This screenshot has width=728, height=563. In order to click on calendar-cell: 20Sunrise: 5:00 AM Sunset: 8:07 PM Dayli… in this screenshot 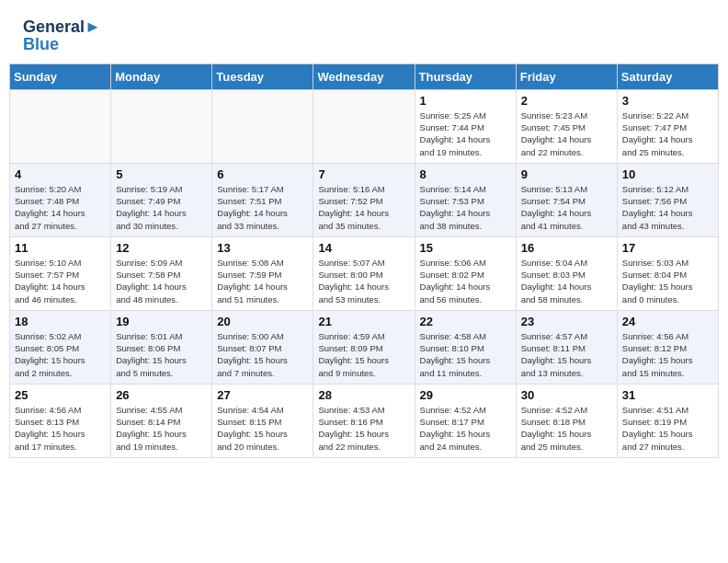, I will do `click(263, 347)`.